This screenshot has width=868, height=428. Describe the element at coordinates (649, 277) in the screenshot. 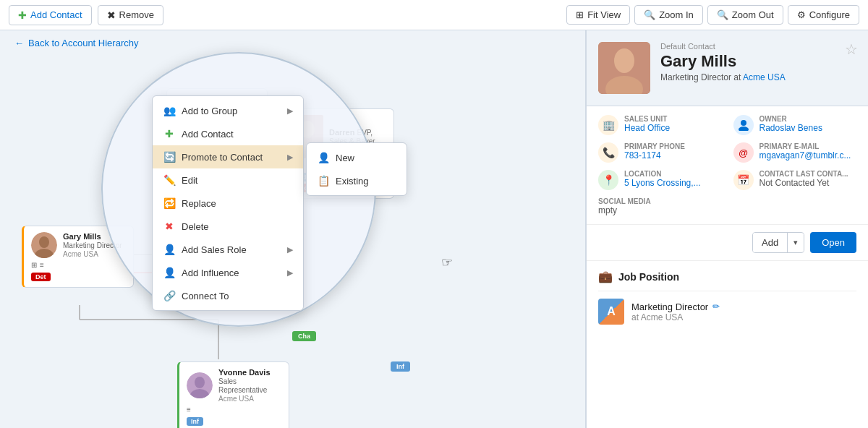

I see `job-position-title: Job Position` at that location.